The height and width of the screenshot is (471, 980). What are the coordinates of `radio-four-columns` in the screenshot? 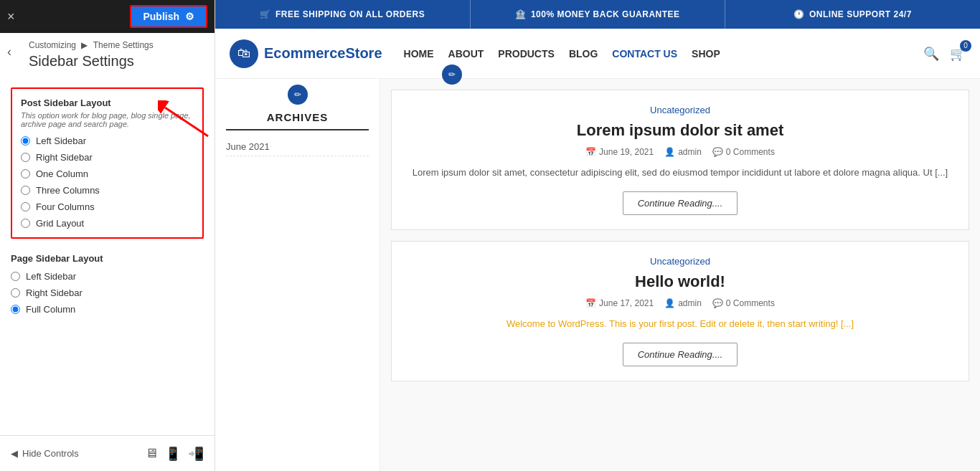 It's located at (26, 206).